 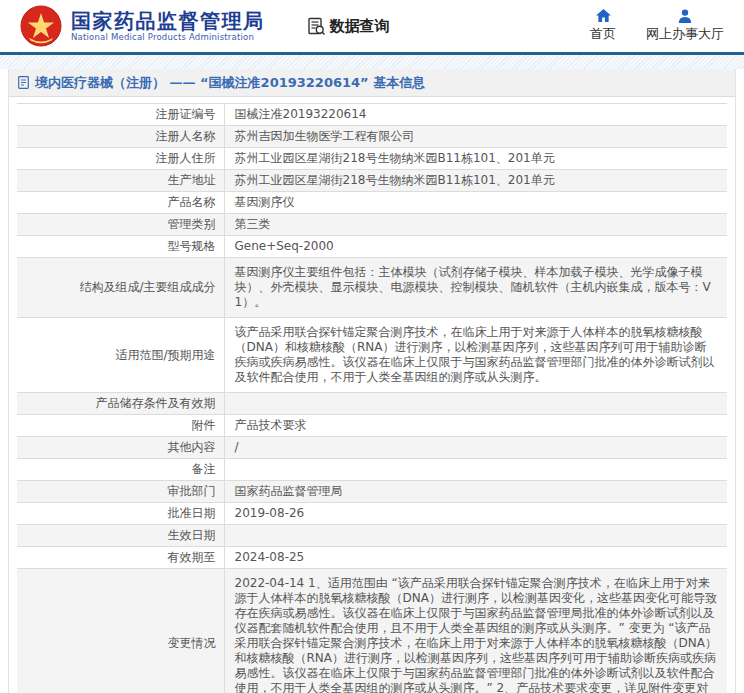 What do you see at coordinates (120, 247) in the screenshot?
I see `row-label: 型号规格` at bounding box center [120, 247].